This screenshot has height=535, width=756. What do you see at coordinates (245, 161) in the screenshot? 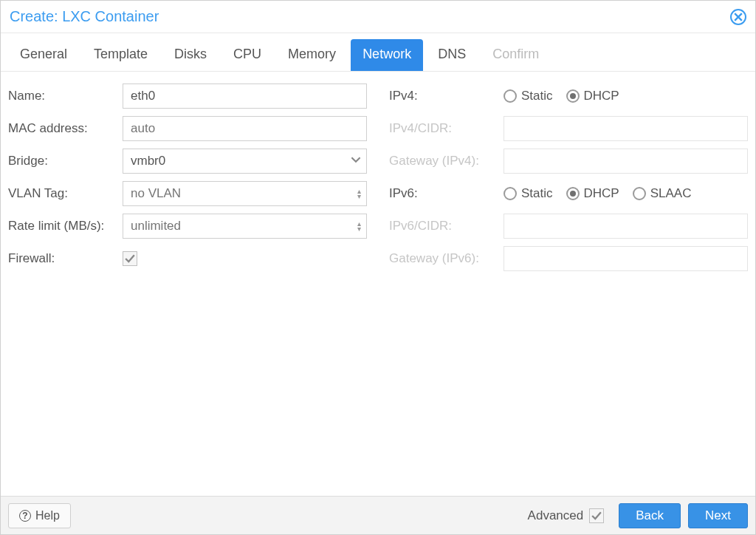
I see `bridge-select` at bounding box center [245, 161].